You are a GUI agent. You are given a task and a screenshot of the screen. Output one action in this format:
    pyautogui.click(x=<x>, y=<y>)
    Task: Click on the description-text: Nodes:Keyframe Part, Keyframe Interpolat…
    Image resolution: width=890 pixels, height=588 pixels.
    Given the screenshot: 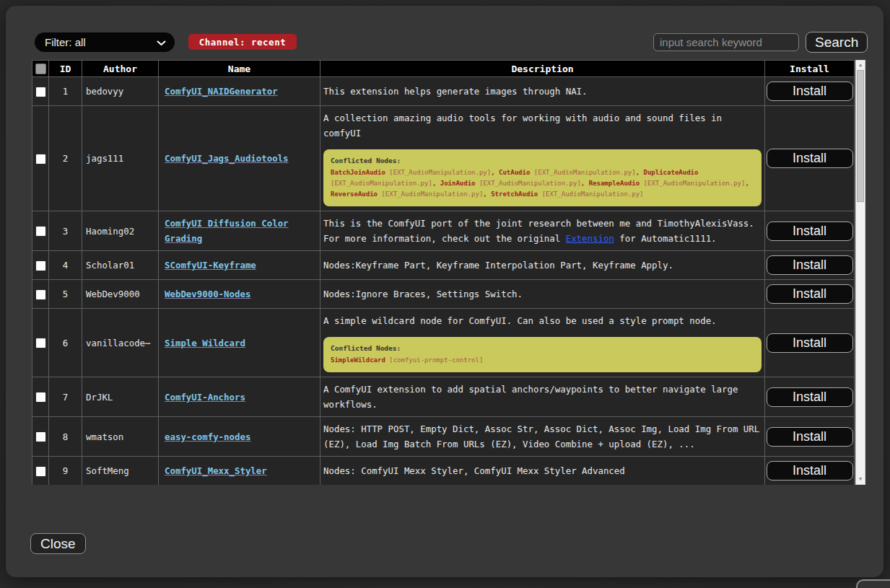 What is the action you would take?
    pyautogui.click(x=543, y=266)
    